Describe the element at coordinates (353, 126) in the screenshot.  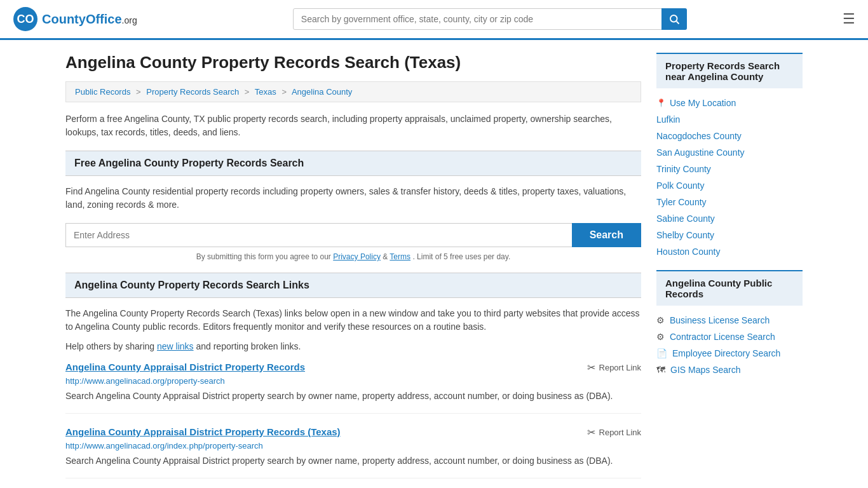
I see `page-description: Perform a free Angelina County, TX publi…` at that location.